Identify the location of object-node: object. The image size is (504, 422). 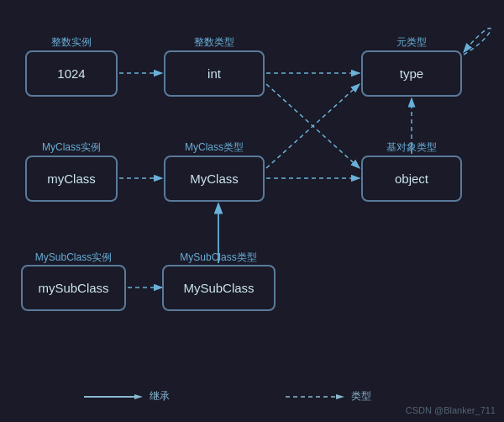
(412, 178).